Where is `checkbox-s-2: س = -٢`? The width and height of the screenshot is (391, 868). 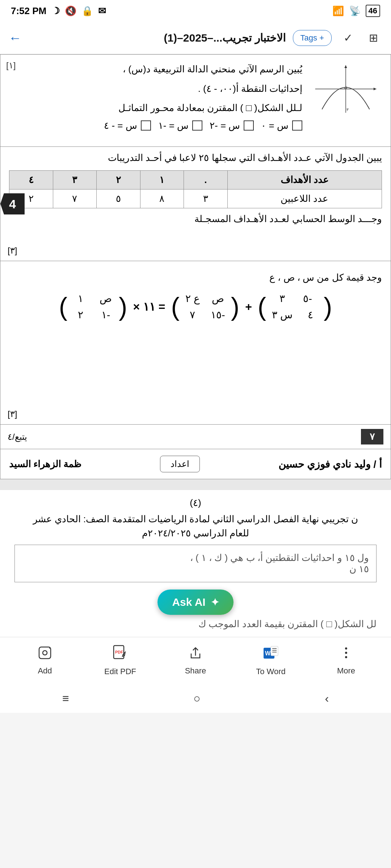
checkbox-s-2: س = -٢ is located at coordinates (232, 126).